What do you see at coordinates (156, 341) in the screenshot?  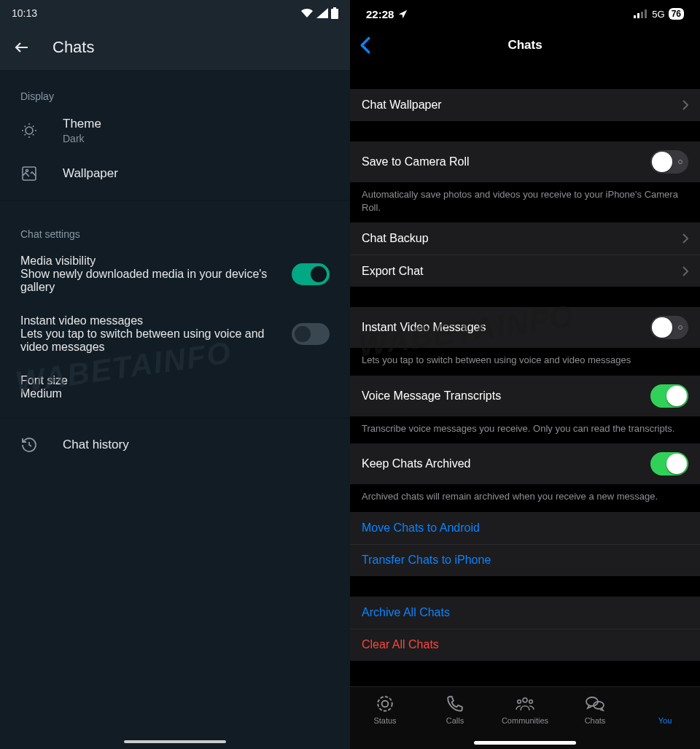 I see `instant-video-sub: Lets you tap to switch between using voi…` at bounding box center [156, 341].